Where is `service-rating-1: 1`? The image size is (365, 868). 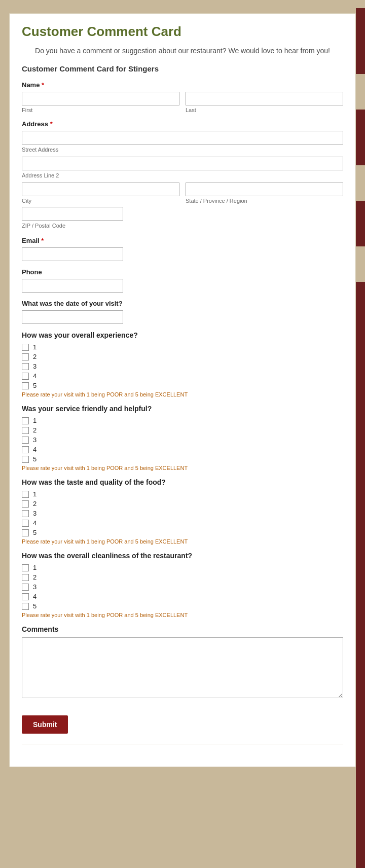 service-rating-1: 1 is located at coordinates (182, 421).